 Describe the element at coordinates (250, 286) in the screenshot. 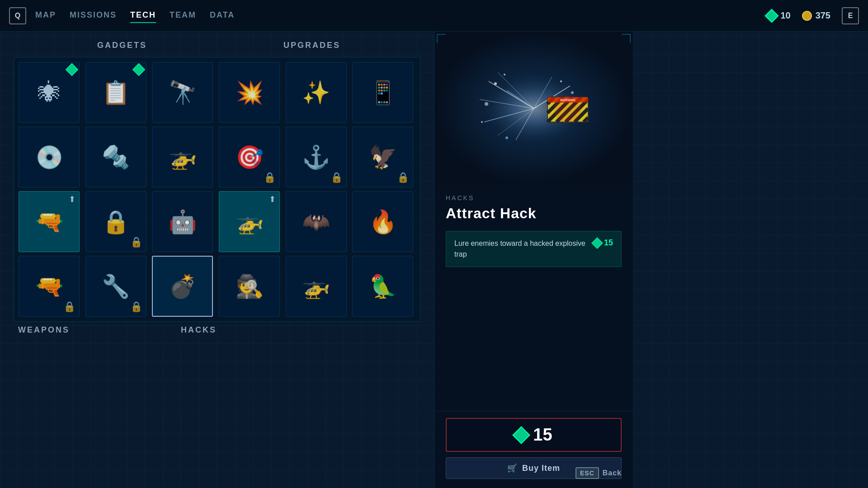

I see `cell-icon-21: 🕵` at that location.